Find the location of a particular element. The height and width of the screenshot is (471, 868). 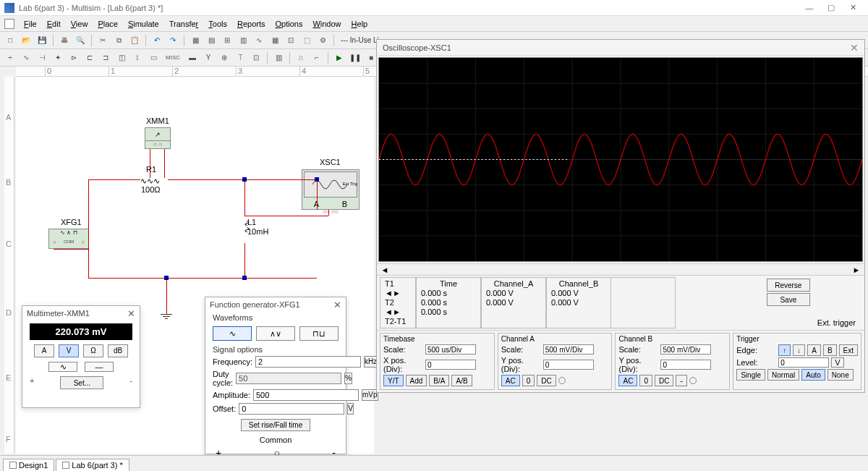

cha-scale is located at coordinates (569, 349).